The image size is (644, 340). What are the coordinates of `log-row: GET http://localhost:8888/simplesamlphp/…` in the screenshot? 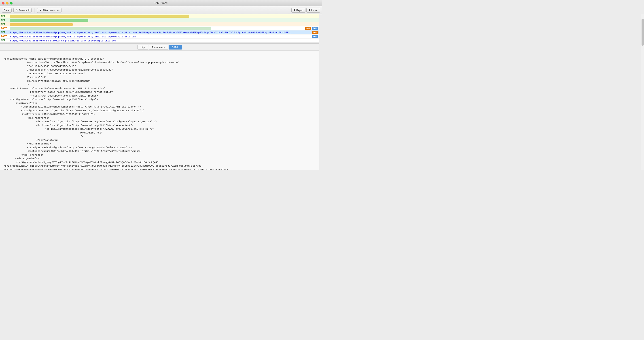 It's located at (160, 33).